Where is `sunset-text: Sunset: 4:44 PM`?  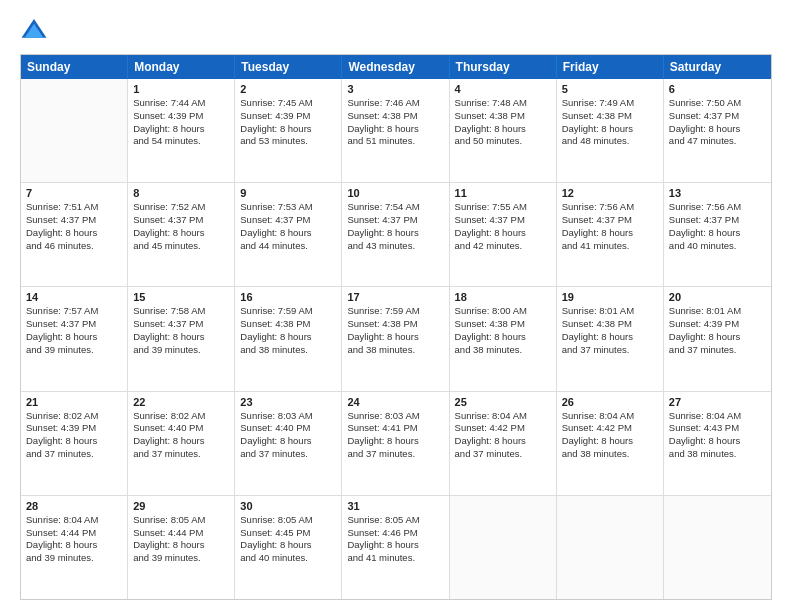 sunset-text: Sunset: 4:44 PM is located at coordinates (181, 534).